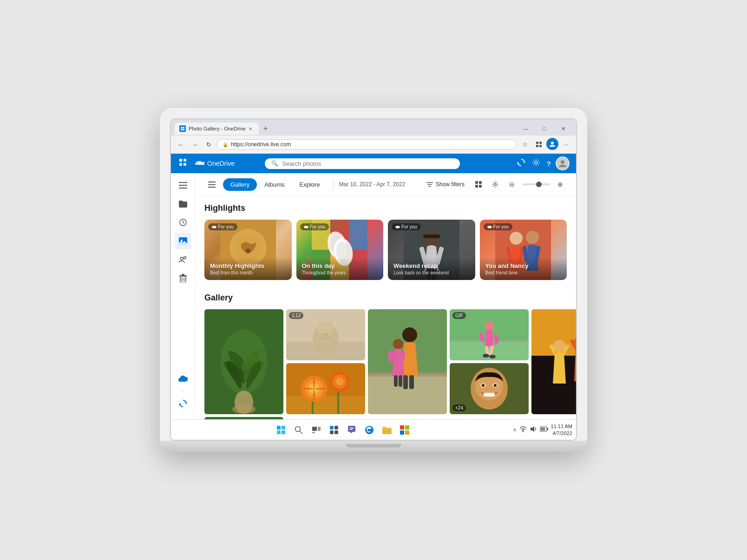  I want to click on wifi-icon, so click(523, 430).